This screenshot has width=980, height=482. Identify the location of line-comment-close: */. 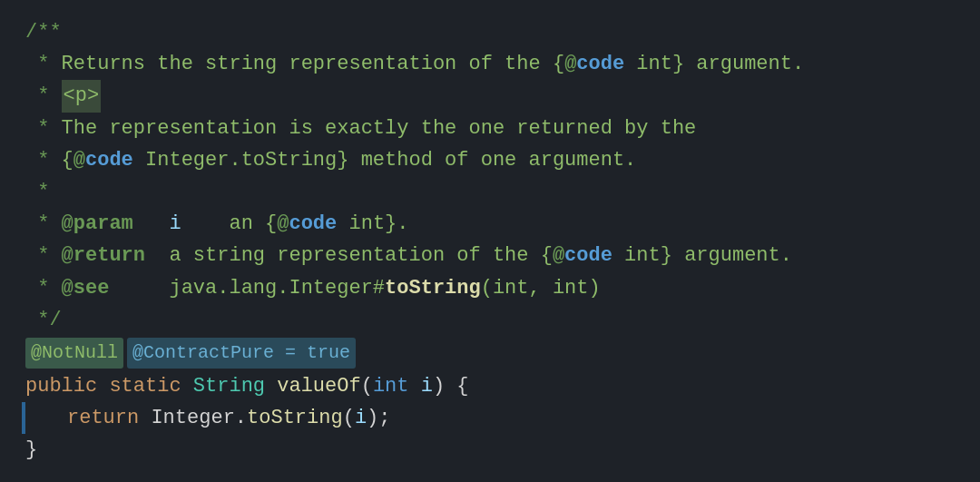
(490, 320).